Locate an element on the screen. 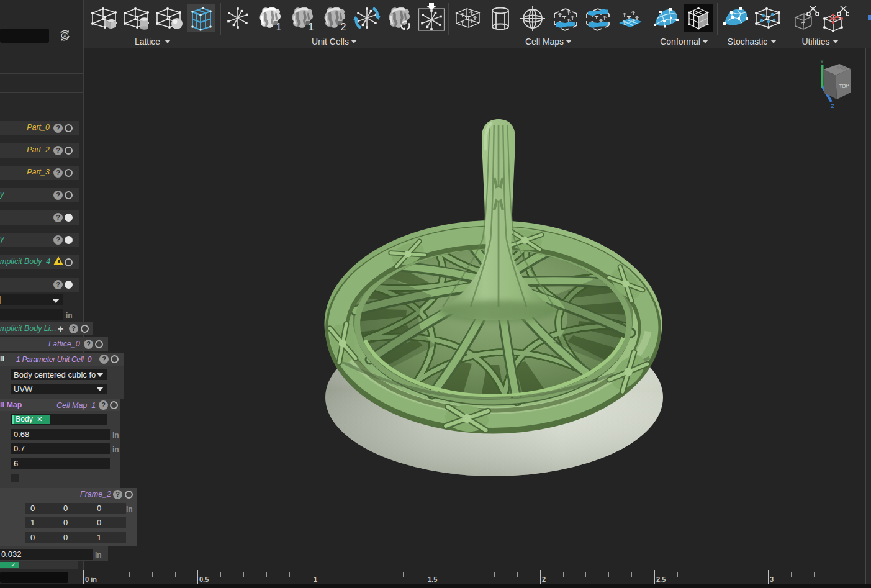 This screenshot has height=588, width=871. svg-text: Z is located at coordinates (833, 106).